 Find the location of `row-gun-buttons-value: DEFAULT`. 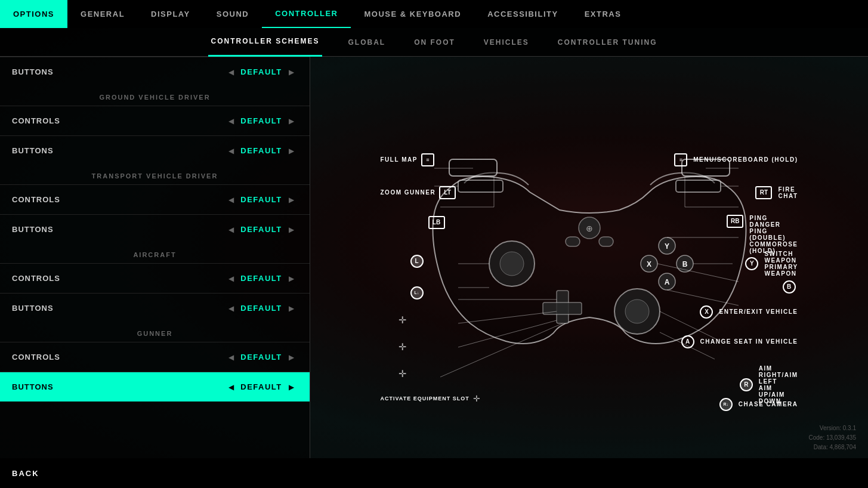

row-gun-buttons-value: DEFAULT is located at coordinates (261, 387).